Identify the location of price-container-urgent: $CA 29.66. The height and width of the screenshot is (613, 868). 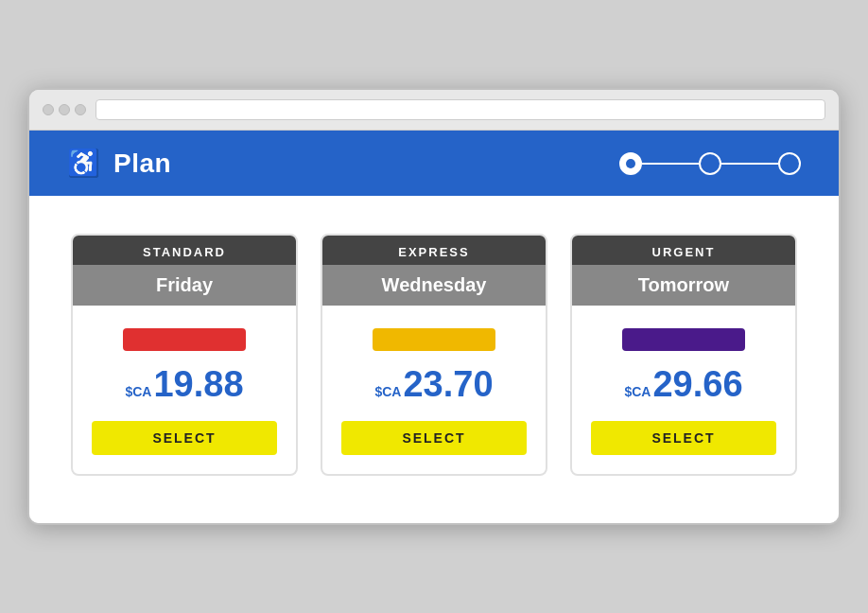
(683, 384).